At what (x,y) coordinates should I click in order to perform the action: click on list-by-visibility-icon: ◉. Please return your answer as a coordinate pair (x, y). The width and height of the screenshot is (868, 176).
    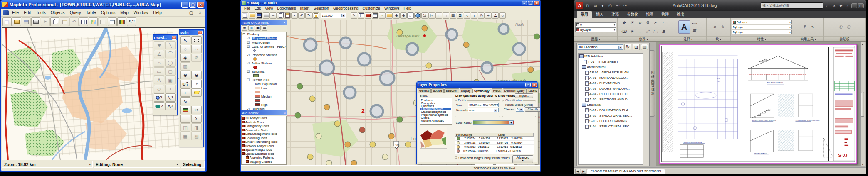
    Looking at the image, I should click on (258, 28).